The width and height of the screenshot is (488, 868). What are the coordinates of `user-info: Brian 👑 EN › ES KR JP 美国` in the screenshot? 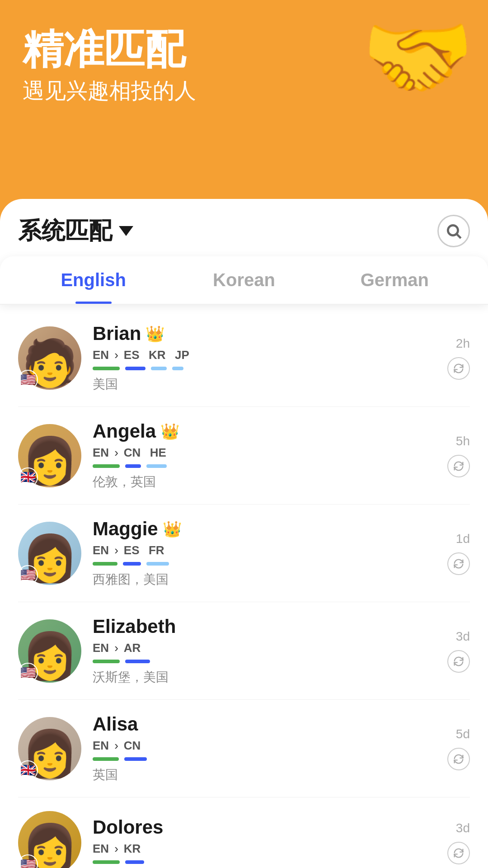 It's located at (264, 358).